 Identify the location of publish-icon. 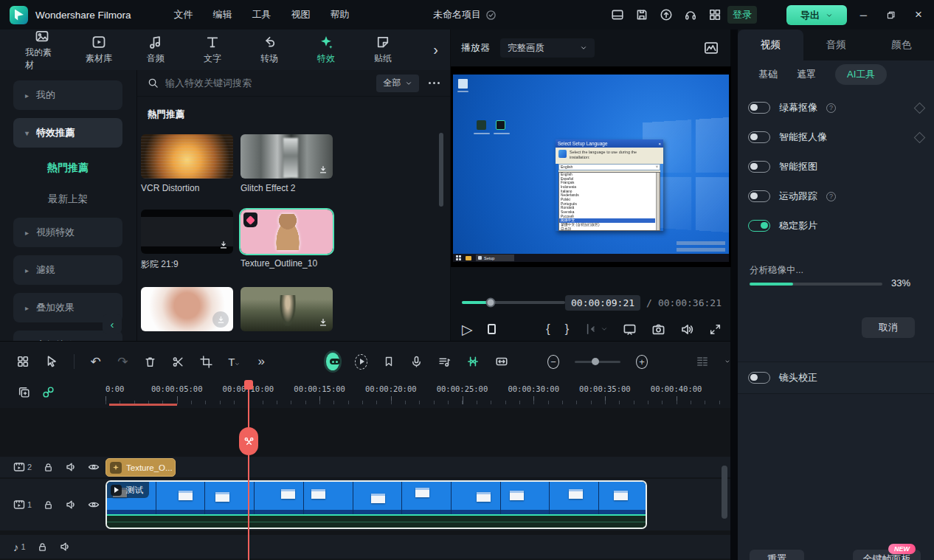
(666, 15).